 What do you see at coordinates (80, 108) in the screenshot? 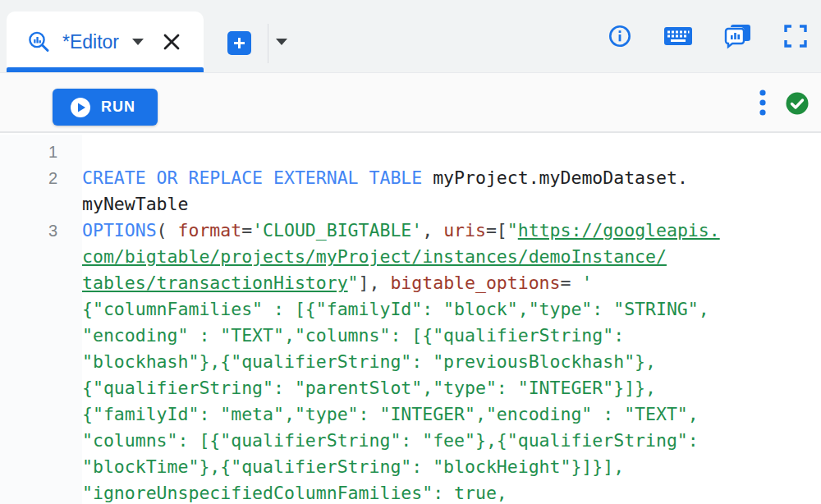
I see `play-icon` at bounding box center [80, 108].